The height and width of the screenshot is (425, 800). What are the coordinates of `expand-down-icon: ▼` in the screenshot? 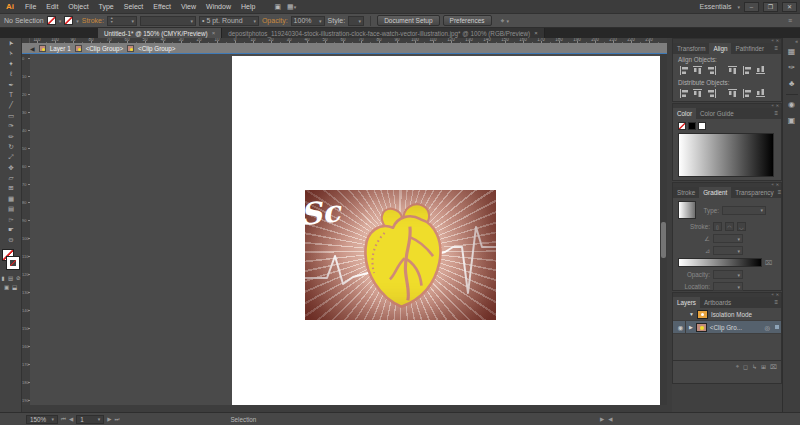 It's located at (692, 314).